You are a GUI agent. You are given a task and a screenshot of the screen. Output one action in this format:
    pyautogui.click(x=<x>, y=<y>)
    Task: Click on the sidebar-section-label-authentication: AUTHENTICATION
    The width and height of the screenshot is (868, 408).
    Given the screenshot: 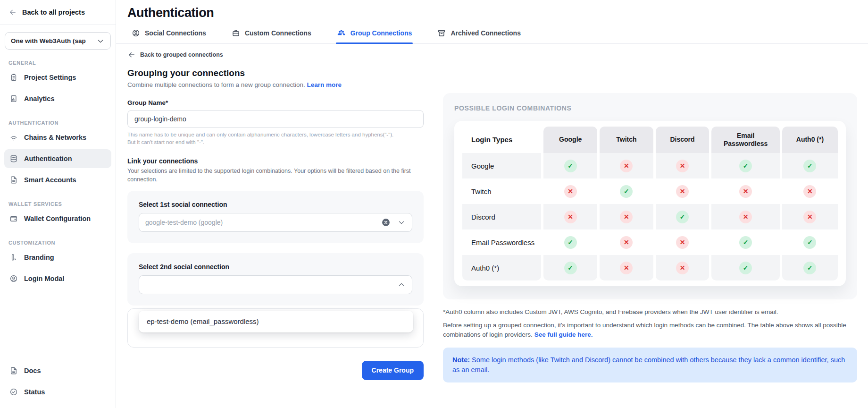 What is the action you would take?
    pyautogui.click(x=58, y=123)
    